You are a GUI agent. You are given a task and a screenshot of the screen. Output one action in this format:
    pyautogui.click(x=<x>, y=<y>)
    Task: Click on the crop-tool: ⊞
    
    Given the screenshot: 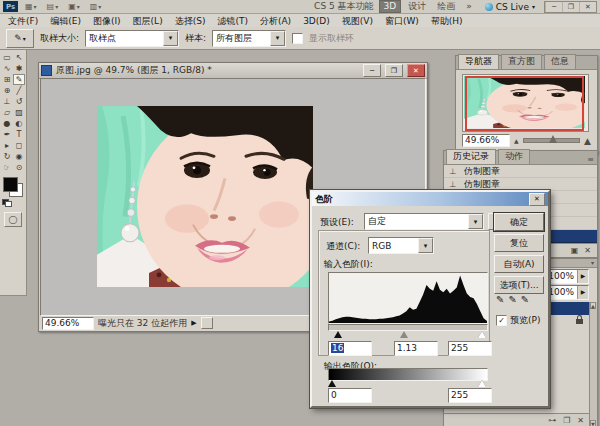 What is the action you would take?
    pyautogui.click(x=7, y=80)
    